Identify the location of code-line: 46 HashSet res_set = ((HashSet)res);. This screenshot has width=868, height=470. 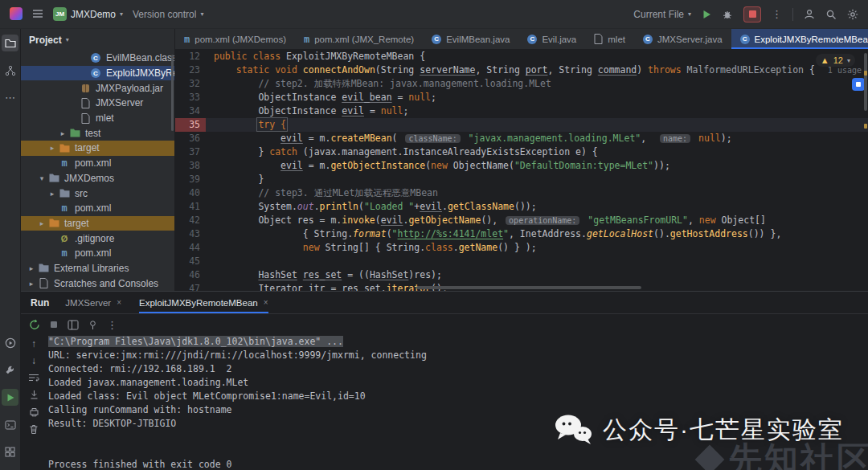
(522, 275).